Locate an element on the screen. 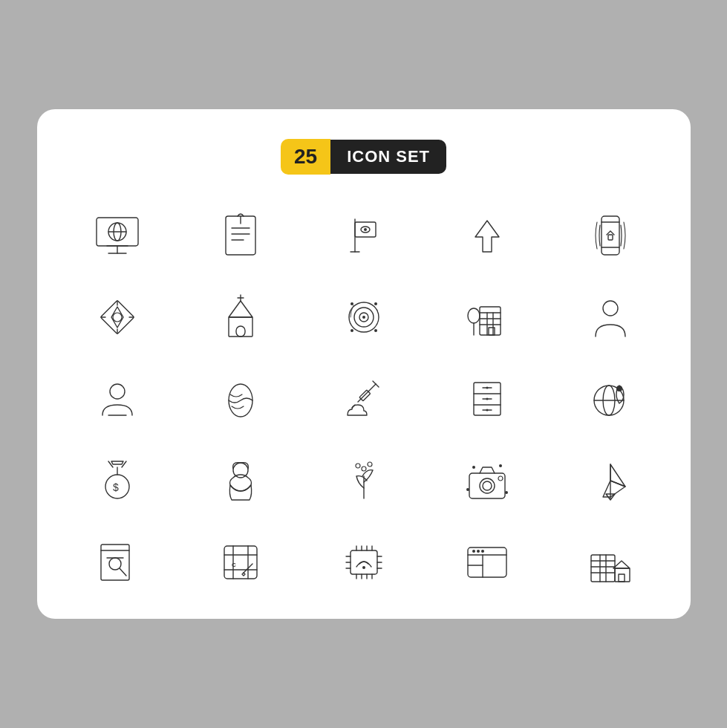 The image size is (727, 728). globe-location-icon is located at coordinates (610, 399).